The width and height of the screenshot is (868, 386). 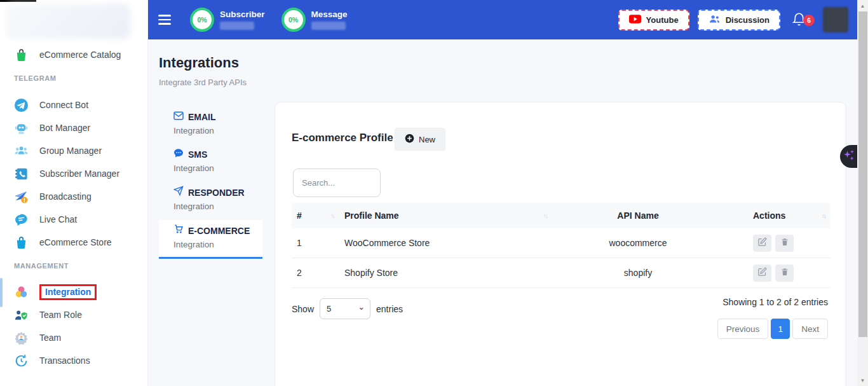 What do you see at coordinates (743, 329) in the screenshot?
I see `previous-page-button: Previous` at bounding box center [743, 329].